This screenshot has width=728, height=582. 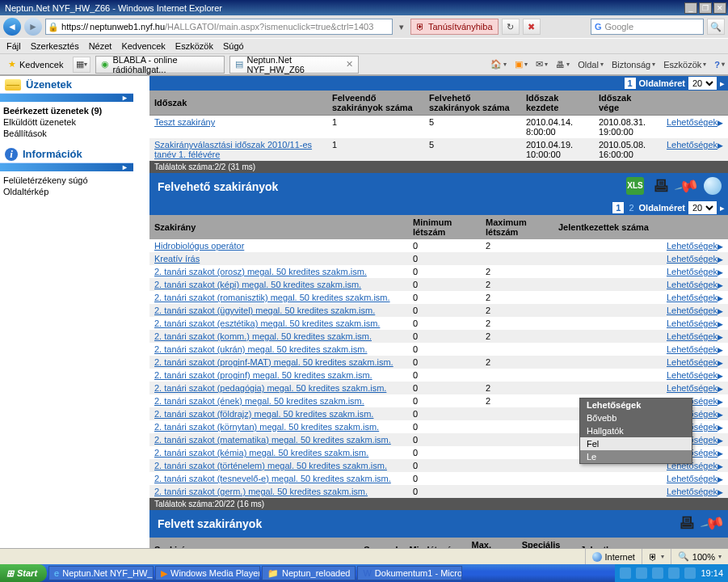 I want to click on tab-neptun: ▤ Neptun.Net NYF_HW_Z66 ✕, so click(x=294, y=65).